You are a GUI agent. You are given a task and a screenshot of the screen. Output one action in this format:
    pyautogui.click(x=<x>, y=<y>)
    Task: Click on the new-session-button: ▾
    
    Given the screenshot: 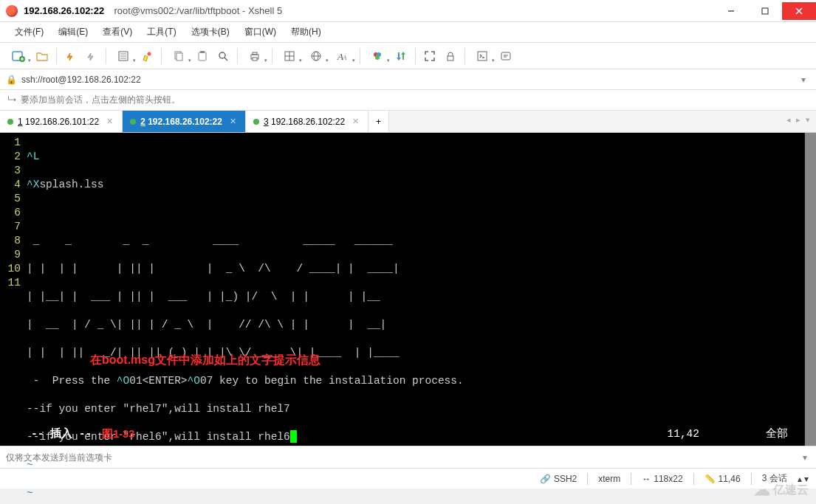 What is the action you would take?
    pyautogui.click(x=18, y=56)
    